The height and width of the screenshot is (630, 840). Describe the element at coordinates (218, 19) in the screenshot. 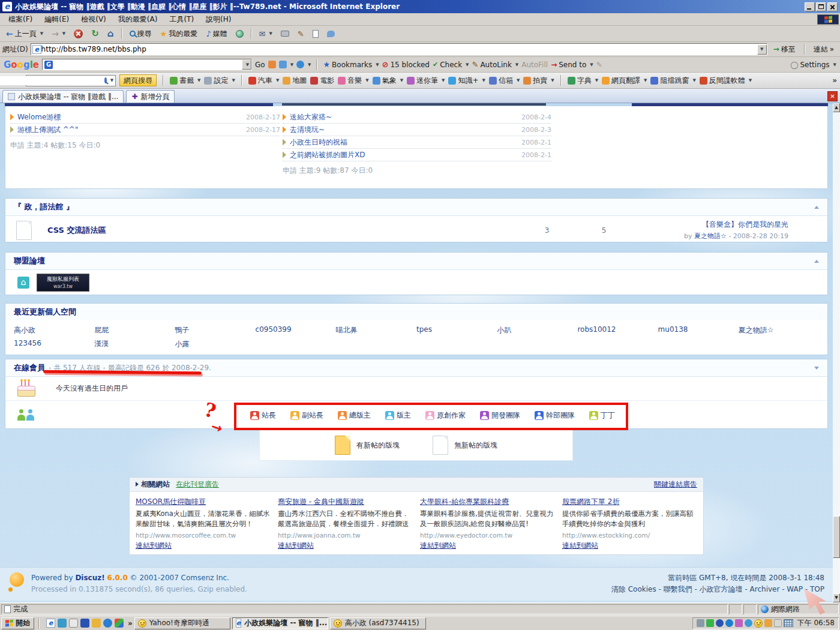

I see `menu-help: 說明(H)` at that location.